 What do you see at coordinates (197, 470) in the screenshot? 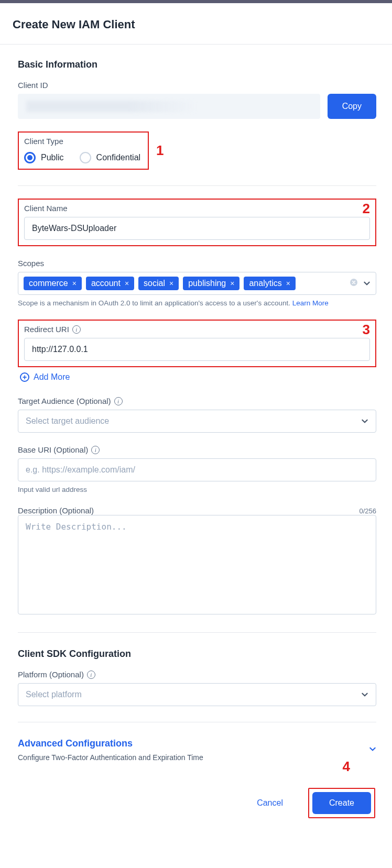
I see `base-uri-input` at bounding box center [197, 470].